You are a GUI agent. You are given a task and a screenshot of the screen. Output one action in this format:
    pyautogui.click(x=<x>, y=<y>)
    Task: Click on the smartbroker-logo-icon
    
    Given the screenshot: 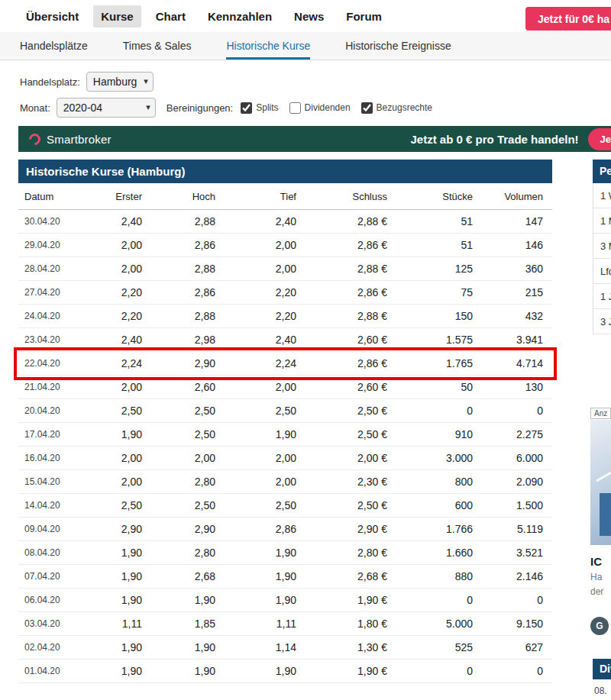 What is the action you would take?
    pyautogui.click(x=35, y=139)
    